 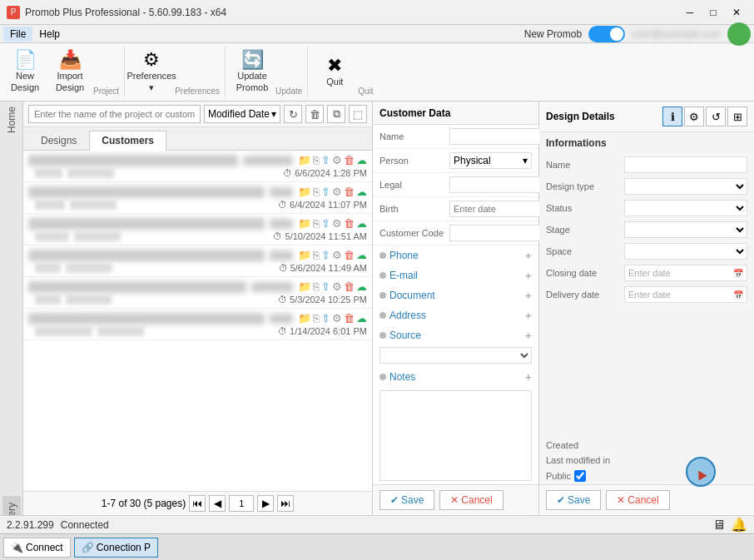 What do you see at coordinates (241, 503) in the screenshot?
I see `page-input` at bounding box center [241, 503].